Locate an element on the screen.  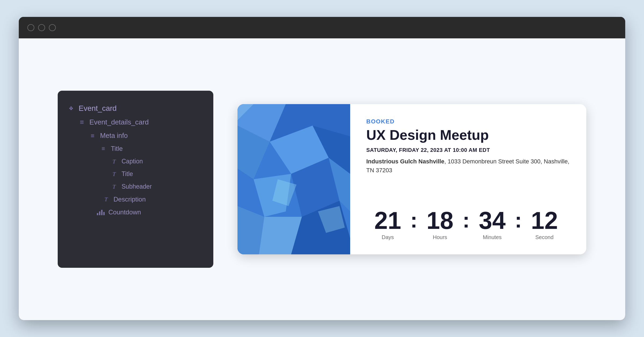
event-date: SATURDAY, FRIDAY 22, 2023 AT 10:00 AM ED… is located at coordinates (468, 150).